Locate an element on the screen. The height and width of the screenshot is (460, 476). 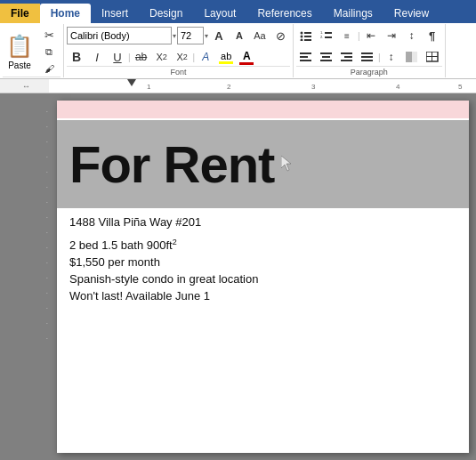
ruler-num-3: 3 is located at coordinates (313, 87).